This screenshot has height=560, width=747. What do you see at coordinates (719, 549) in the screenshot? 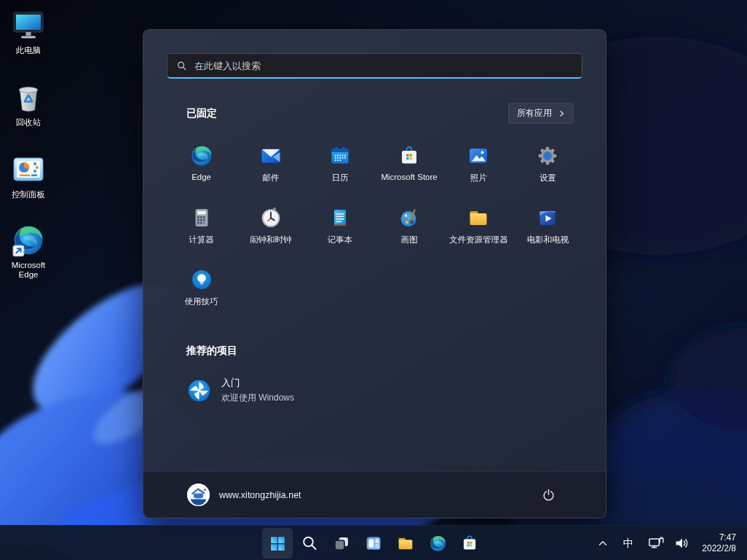
I see `clock-date: 2022/2/8` at bounding box center [719, 549].